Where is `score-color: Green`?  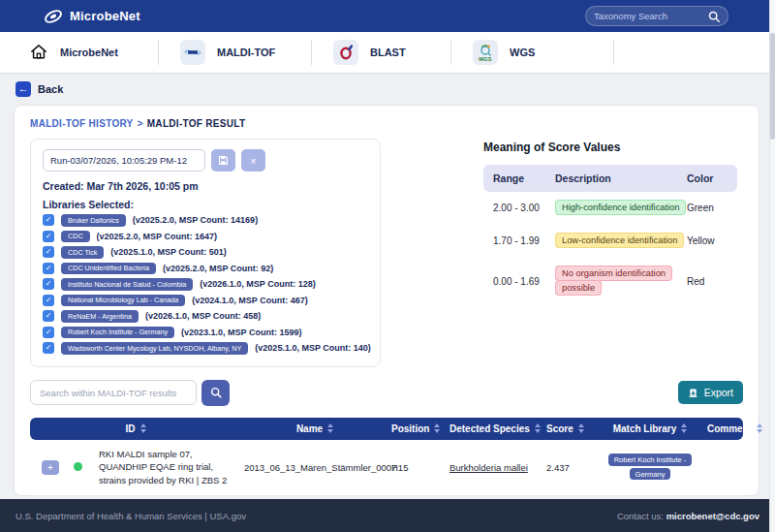 score-color: Green is located at coordinates (707, 207).